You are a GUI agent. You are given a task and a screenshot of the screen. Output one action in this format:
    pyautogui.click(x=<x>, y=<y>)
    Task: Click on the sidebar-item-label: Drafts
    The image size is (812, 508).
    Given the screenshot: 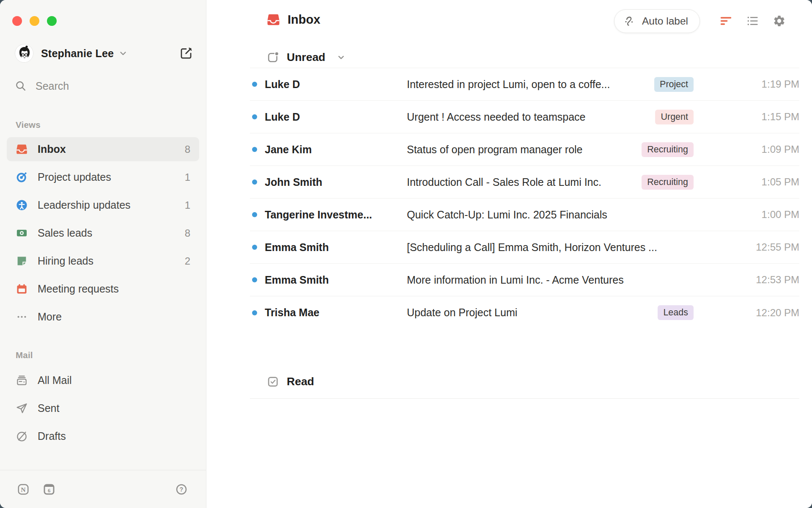 What is the action you would take?
    pyautogui.click(x=52, y=436)
    